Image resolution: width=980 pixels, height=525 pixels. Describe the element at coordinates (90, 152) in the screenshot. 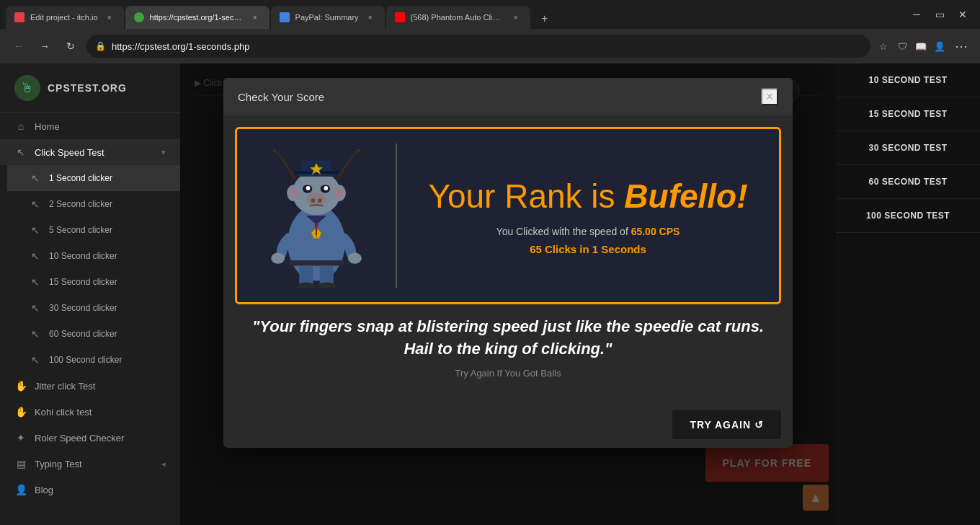

I see `sidebar-item-click-speed-test: ↖ Click Speed Test ▾` at that location.